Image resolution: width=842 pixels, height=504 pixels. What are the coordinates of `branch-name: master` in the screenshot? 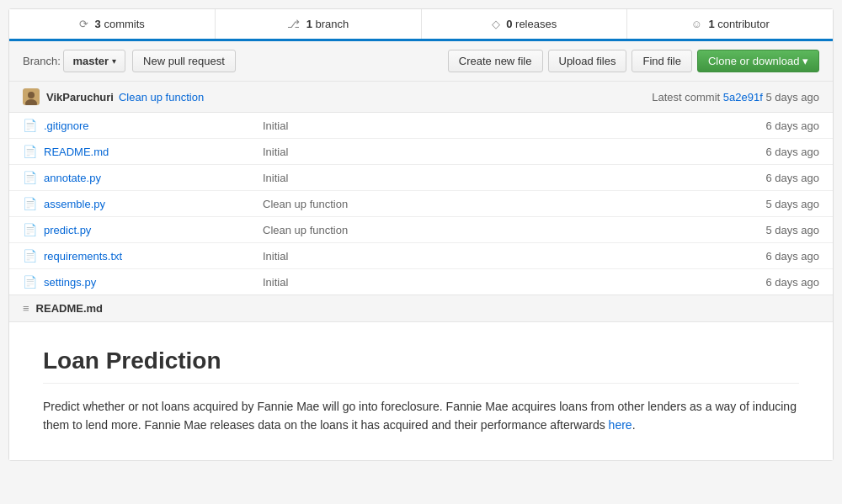 It's located at (91, 61).